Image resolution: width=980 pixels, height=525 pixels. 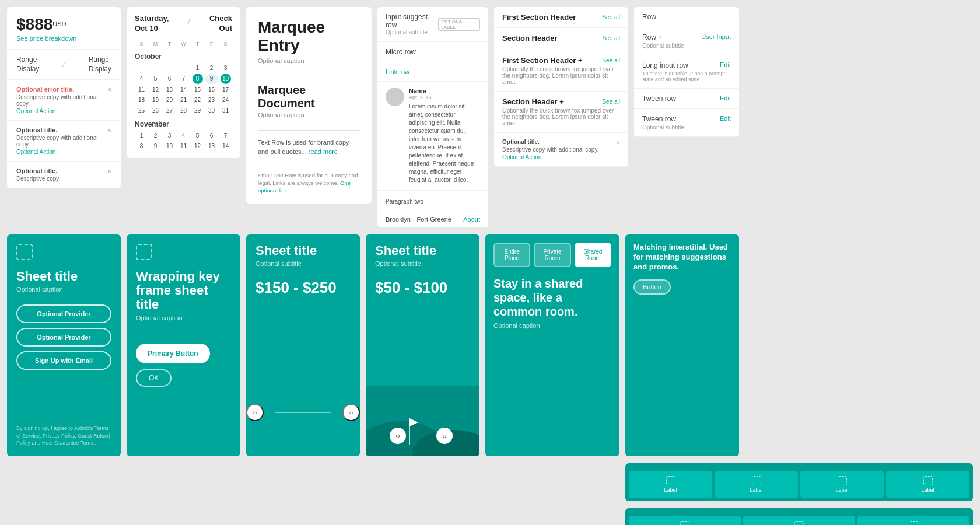 What do you see at coordinates (169, 100) in the screenshot?
I see `cal-day: 20` at bounding box center [169, 100].